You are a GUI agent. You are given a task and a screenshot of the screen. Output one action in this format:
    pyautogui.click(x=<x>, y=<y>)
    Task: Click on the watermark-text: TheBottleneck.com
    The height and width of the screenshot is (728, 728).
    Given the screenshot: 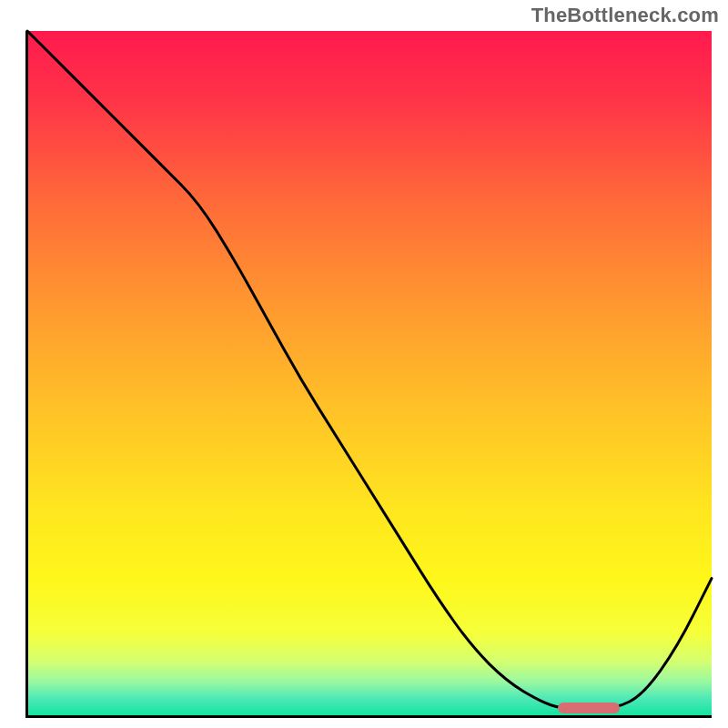 What is the action you would take?
    pyautogui.click(x=625, y=15)
    